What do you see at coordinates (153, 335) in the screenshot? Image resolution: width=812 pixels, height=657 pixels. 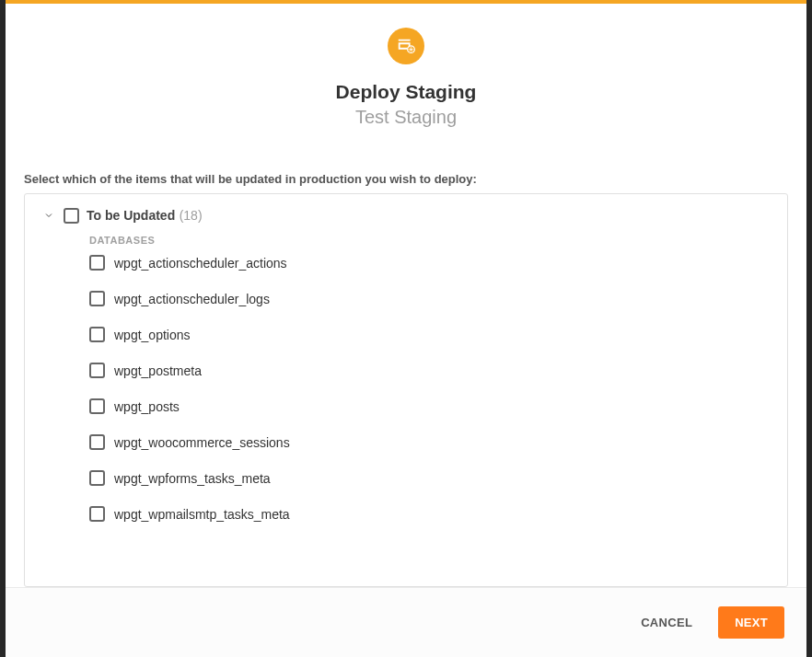 I see `item-label: wpgt_options` at bounding box center [153, 335].